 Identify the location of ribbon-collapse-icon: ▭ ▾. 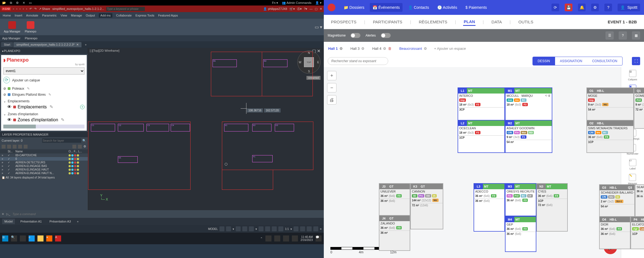
(318, 27).